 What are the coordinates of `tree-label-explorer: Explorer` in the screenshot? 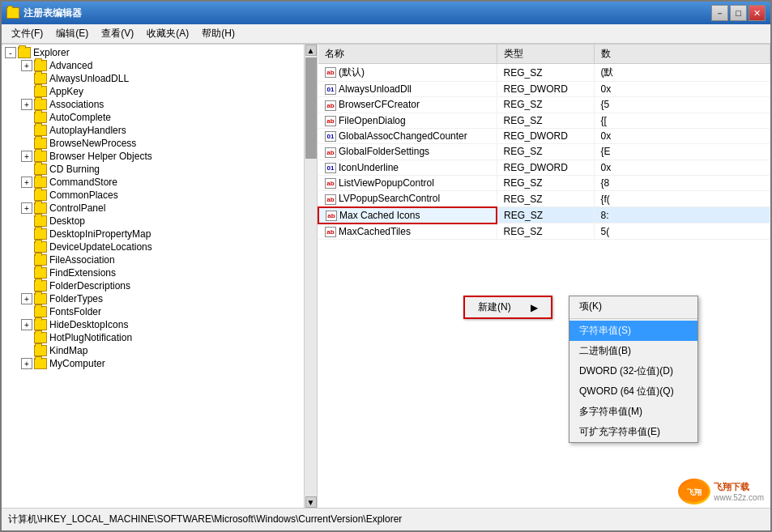 It's located at (52, 53).